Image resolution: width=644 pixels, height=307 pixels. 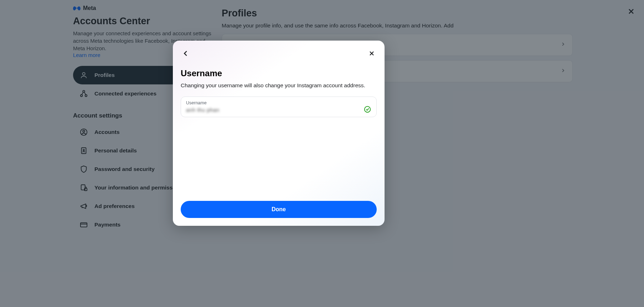 I want to click on back-button, so click(x=186, y=53).